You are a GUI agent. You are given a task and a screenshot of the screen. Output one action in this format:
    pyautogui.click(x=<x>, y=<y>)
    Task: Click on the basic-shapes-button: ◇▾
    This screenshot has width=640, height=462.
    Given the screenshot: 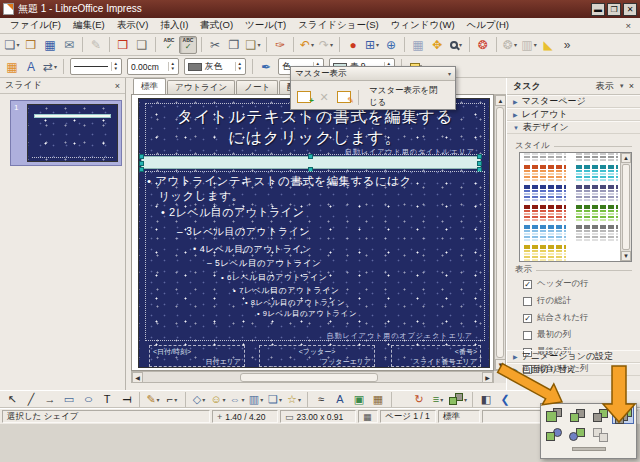 What is the action you would take?
    pyautogui.click(x=199, y=399)
    